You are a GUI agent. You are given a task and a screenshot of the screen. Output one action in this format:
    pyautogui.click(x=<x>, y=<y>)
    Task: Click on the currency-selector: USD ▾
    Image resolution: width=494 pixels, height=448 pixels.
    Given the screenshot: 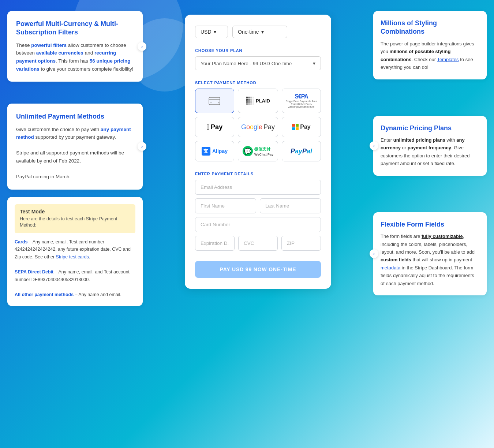 What is the action you would take?
    pyautogui.click(x=212, y=32)
    